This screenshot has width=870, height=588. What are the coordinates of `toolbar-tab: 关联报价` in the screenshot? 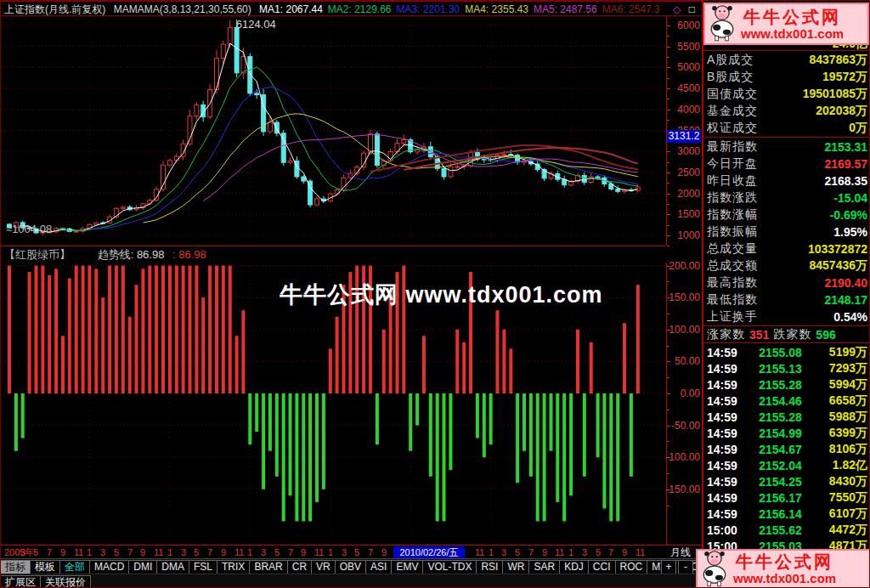 It's located at (65, 581).